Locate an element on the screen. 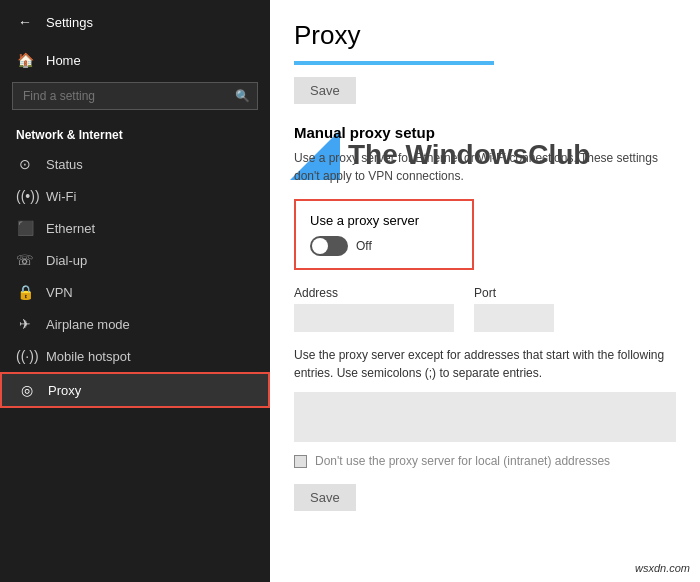  sidebar-item-label: VPN is located at coordinates (60, 292).